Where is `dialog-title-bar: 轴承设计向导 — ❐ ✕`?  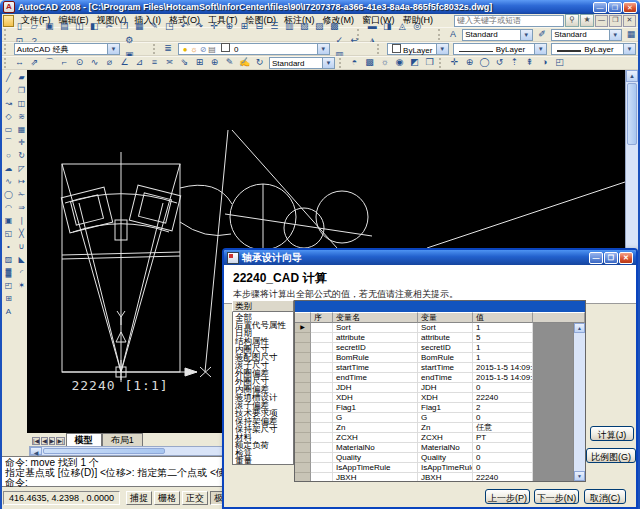 dialog-title-bar: 轴承设计向导 — ❐ ✕ is located at coordinates (430, 258).